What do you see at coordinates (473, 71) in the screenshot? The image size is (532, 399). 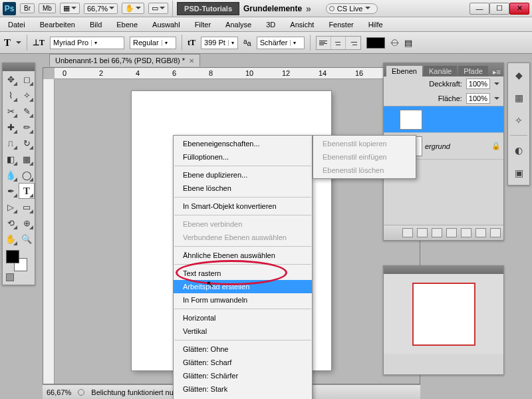 I see `tab-paths: Pfade` at bounding box center [473, 71].